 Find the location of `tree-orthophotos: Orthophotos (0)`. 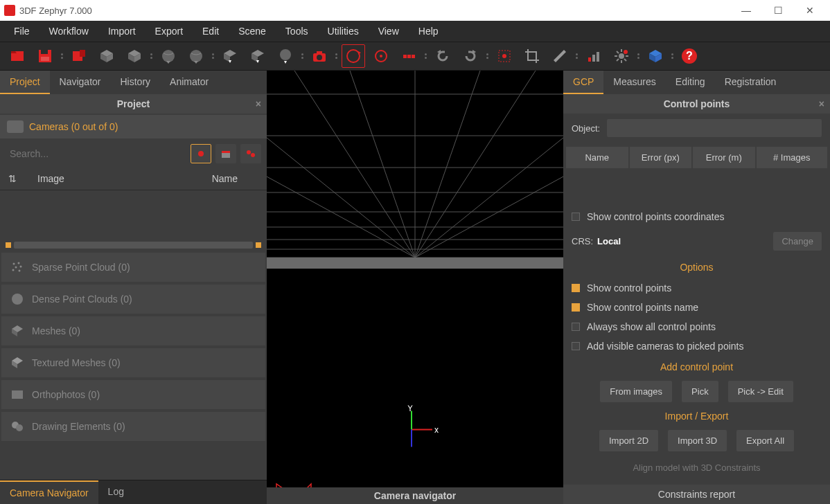

tree-orthophotos: Orthophotos (0) is located at coordinates (133, 395).